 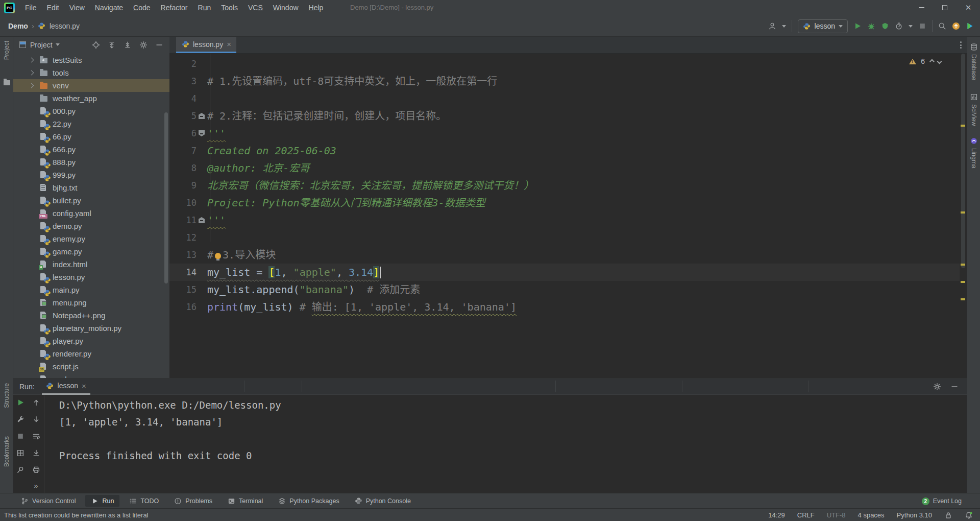 I want to click on line-number: 13, so click(x=183, y=255).